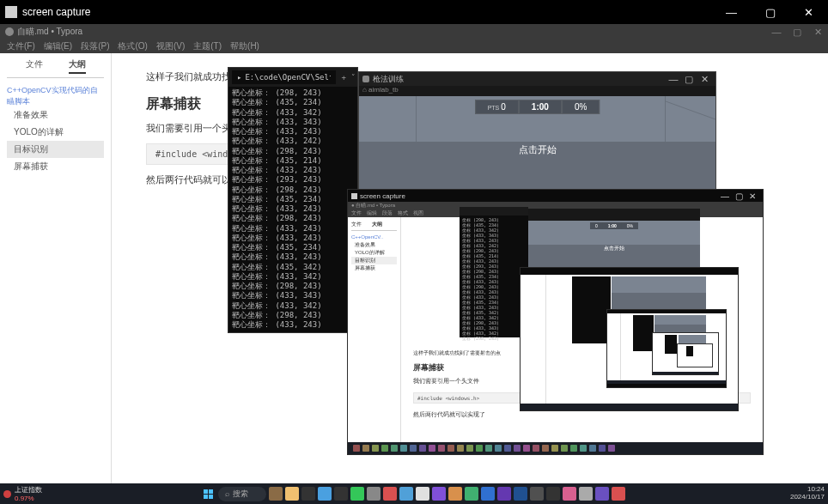 The image size is (828, 504). What do you see at coordinates (283, 77) in the screenshot?
I see `terminal-tab: ▸ E:\code\OpenCV\Self-aiming\` at bounding box center [283, 77].